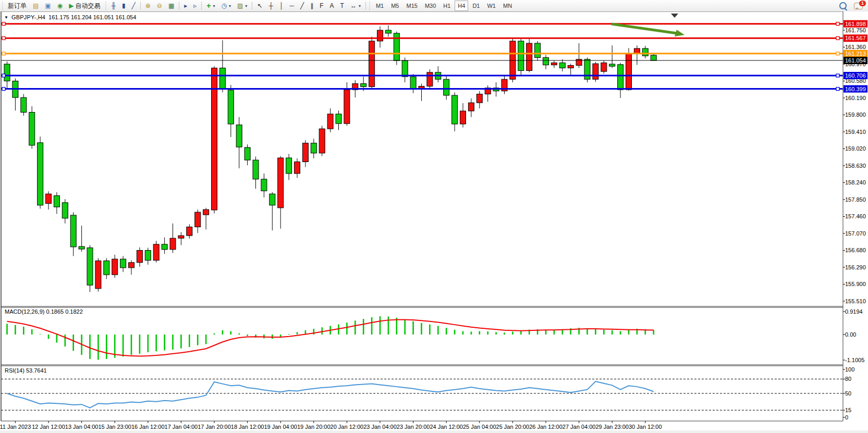 The width and height of the screenshot is (868, 433). I want to click on navigator-icon: ◉, so click(60, 6).